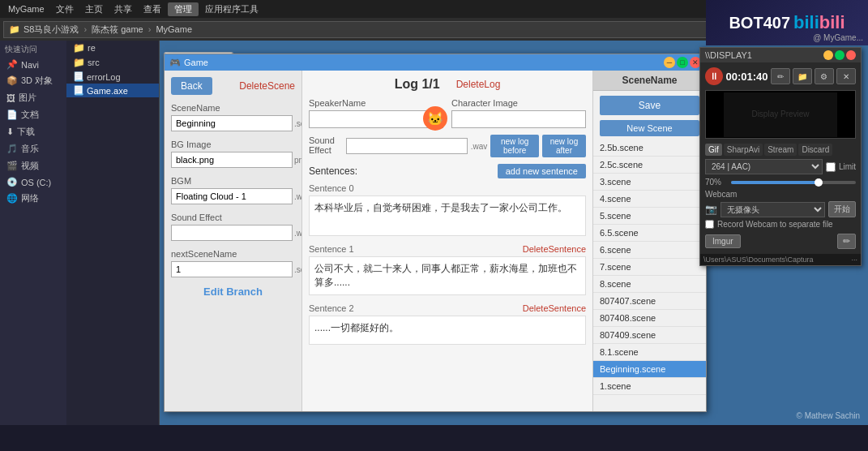 This screenshot has width=868, height=451. What do you see at coordinates (65, 10) in the screenshot?
I see `file-menu-btn: 文件` at bounding box center [65, 10].